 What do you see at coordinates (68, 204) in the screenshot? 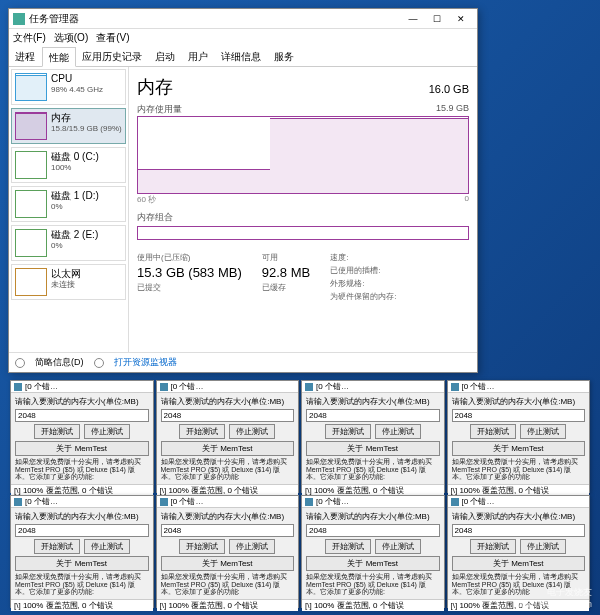
I see `sidebar-item-disk-3: 磁盘 1 (D:)0%` at bounding box center [68, 204].